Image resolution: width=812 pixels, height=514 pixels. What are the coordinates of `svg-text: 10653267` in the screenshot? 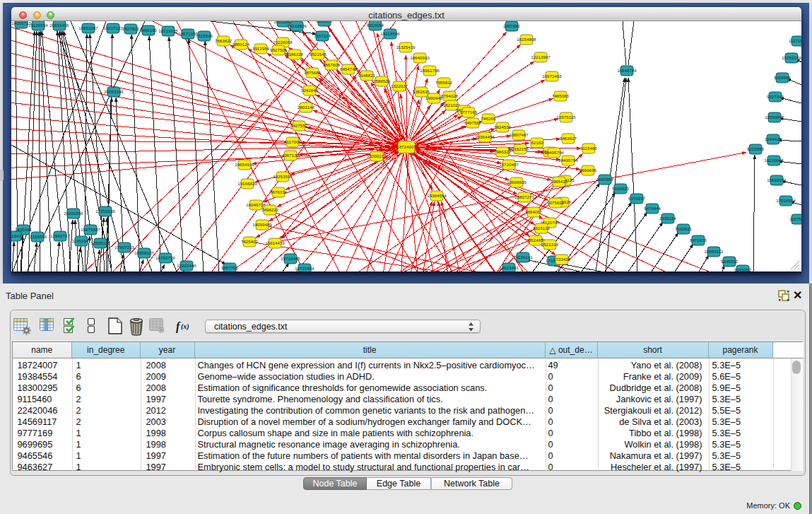 It's located at (88, 28).